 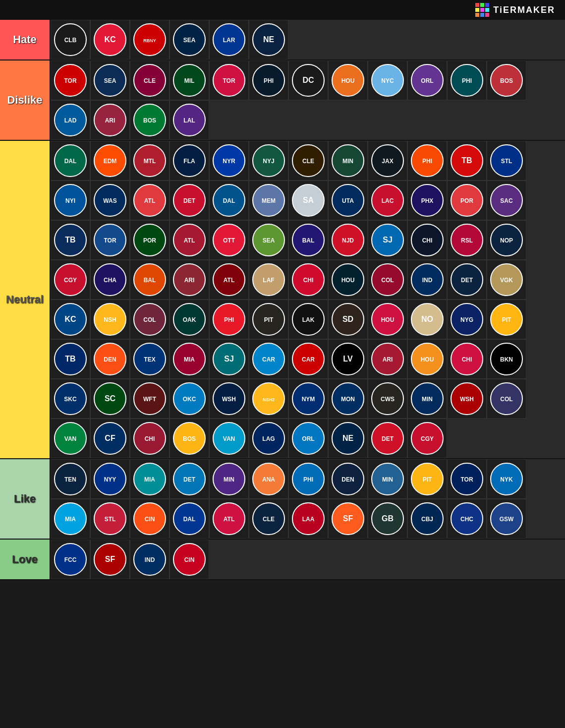 I want to click on team-logo-nyj: NYJ, so click(x=269, y=161).